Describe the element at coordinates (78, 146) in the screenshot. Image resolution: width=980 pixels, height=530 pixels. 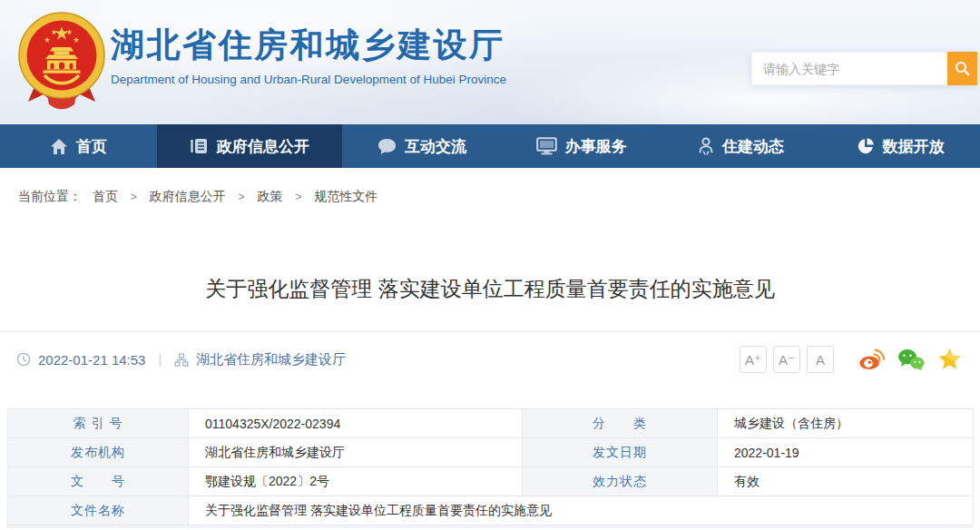
I see `nav-item-home: 首页` at that location.